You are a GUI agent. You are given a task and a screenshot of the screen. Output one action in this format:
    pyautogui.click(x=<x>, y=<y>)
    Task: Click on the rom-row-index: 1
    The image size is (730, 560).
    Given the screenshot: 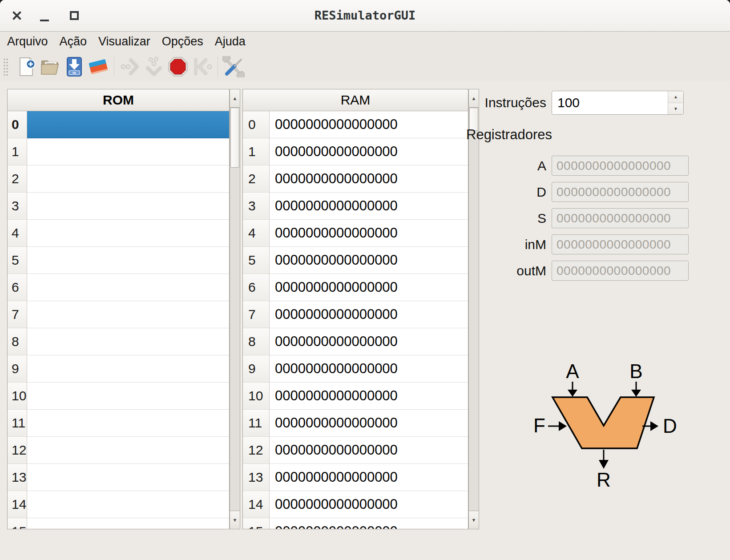 What is the action you would take?
    pyautogui.click(x=17, y=152)
    